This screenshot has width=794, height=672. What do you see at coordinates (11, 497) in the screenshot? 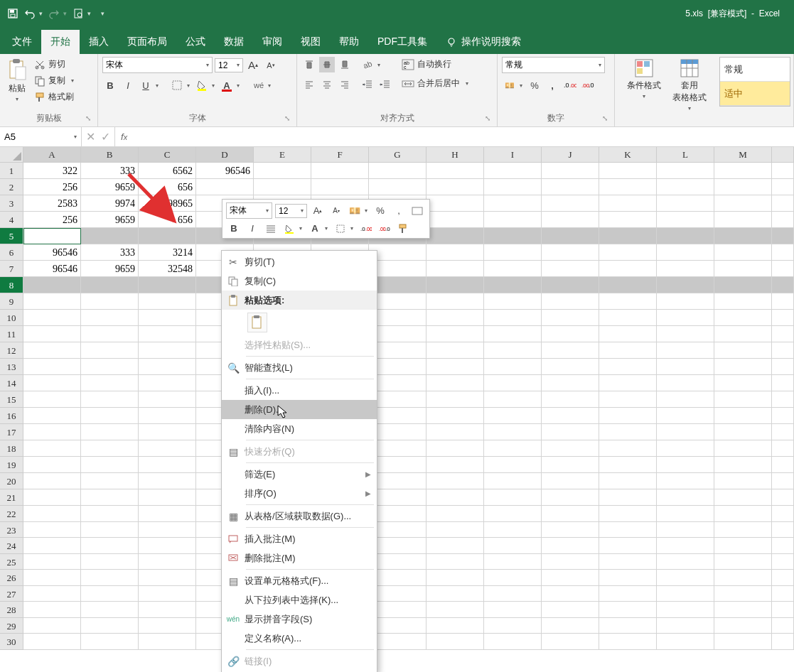
I see `row-header-21: 21` at bounding box center [11, 497].